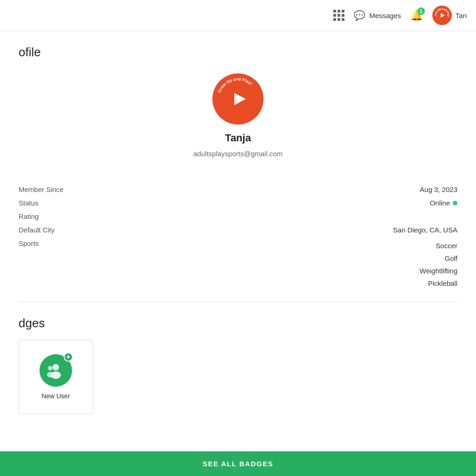  I want to click on avatar-logo-small: Grow Up and Play!, so click(442, 15).